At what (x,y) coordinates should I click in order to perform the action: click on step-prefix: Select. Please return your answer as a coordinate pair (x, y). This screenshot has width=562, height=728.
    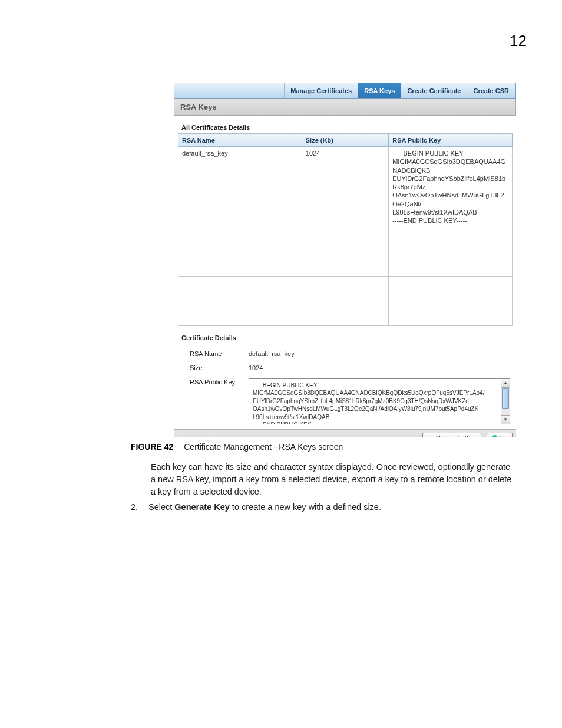
    Looking at the image, I should click on (161, 507).